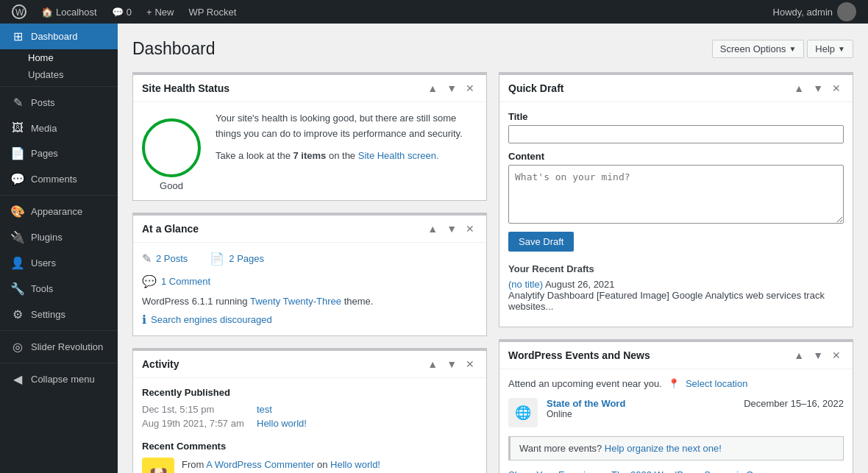 The height and width of the screenshot is (473, 868). What do you see at coordinates (144, 319) in the screenshot?
I see `info-icon: ℹ` at bounding box center [144, 319].